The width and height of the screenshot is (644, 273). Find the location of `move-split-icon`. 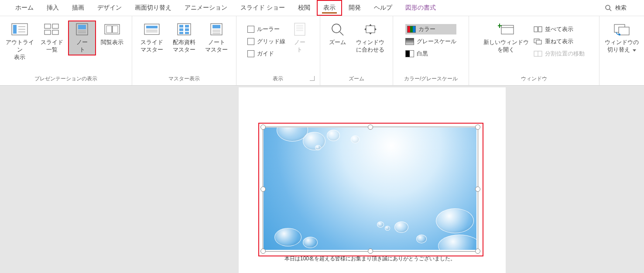

move-split-icon is located at coordinates (538, 54).